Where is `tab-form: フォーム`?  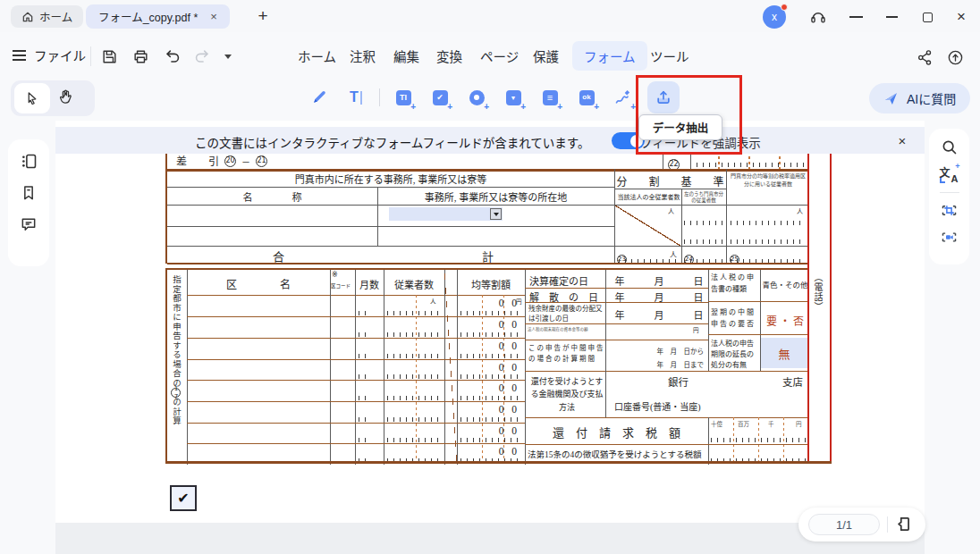 tab-form: フォーム is located at coordinates (610, 55).